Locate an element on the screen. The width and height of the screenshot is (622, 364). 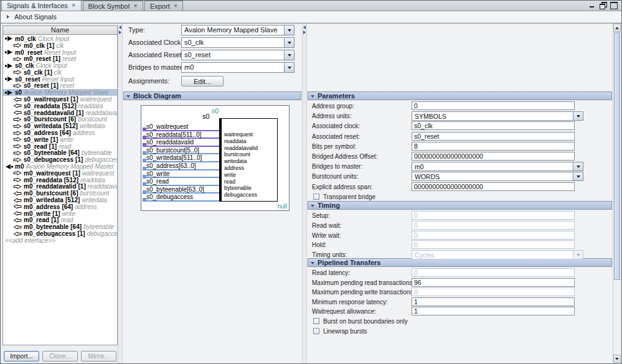
linewrap-bursts-checkbox is located at coordinates (316, 331).